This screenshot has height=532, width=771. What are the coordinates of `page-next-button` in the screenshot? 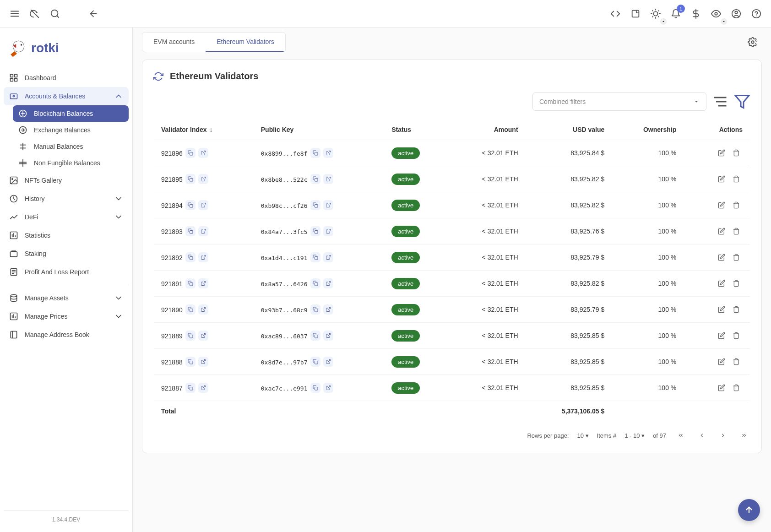 It's located at (723, 435).